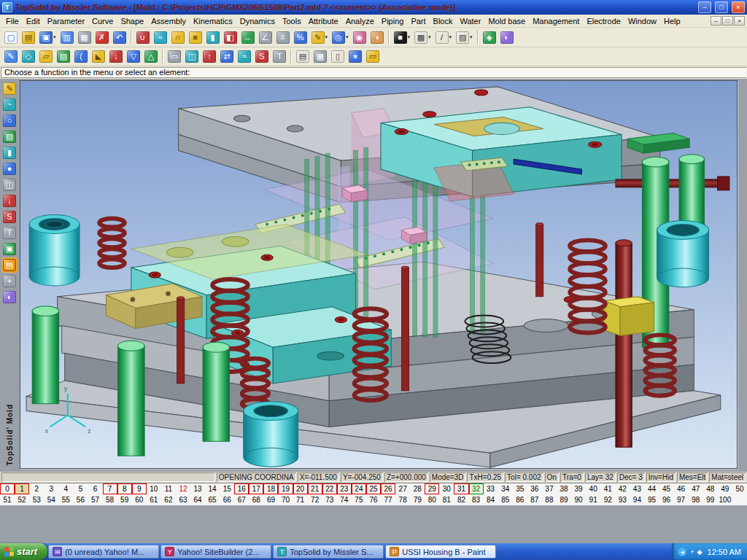  What do you see at coordinates (359, 489) in the screenshot?
I see `layer-cell-24: 24` at bounding box center [359, 489].